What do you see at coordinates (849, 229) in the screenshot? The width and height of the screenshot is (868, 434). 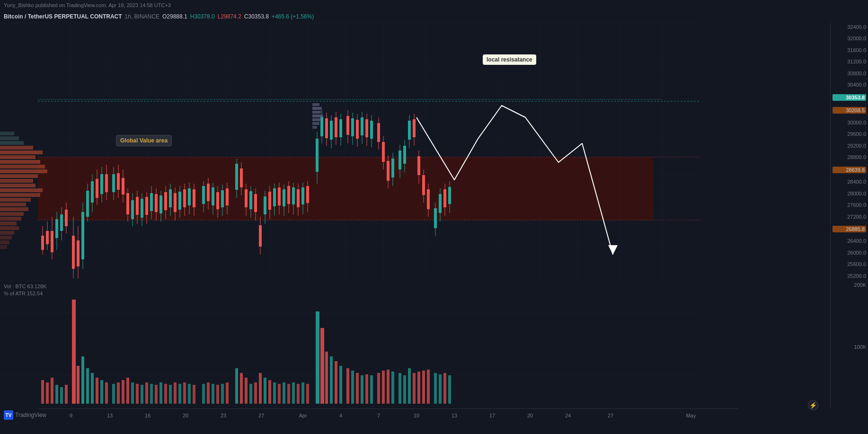 I see `price-26885: 26885.8` at bounding box center [849, 229].